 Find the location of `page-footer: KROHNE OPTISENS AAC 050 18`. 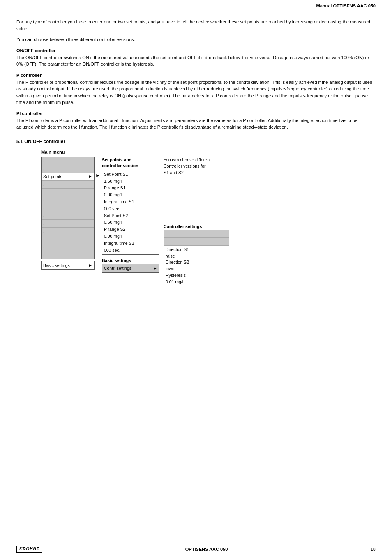

page-footer: KROHNE OPTISENS AAC 050 18 is located at coordinates (196, 549).